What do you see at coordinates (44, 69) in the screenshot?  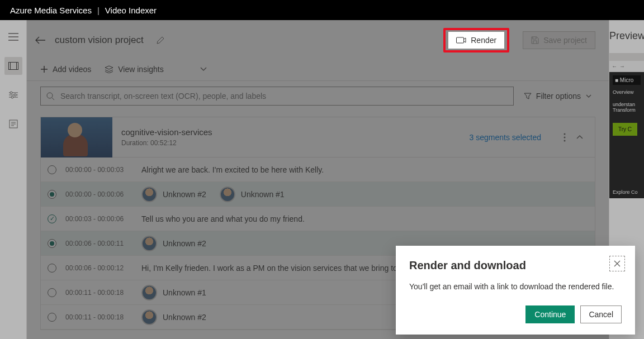 I see `plus-icon` at bounding box center [44, 69].